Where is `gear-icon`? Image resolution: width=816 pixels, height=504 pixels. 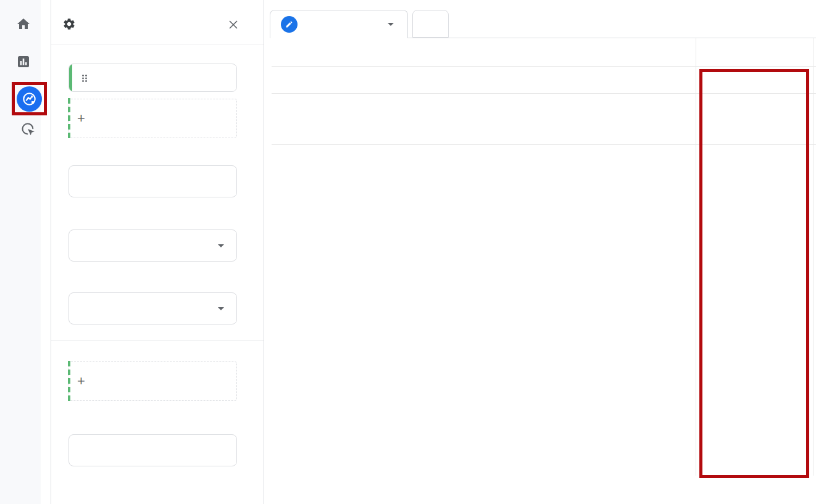
gear-icon is located at coordinates (69, 25).